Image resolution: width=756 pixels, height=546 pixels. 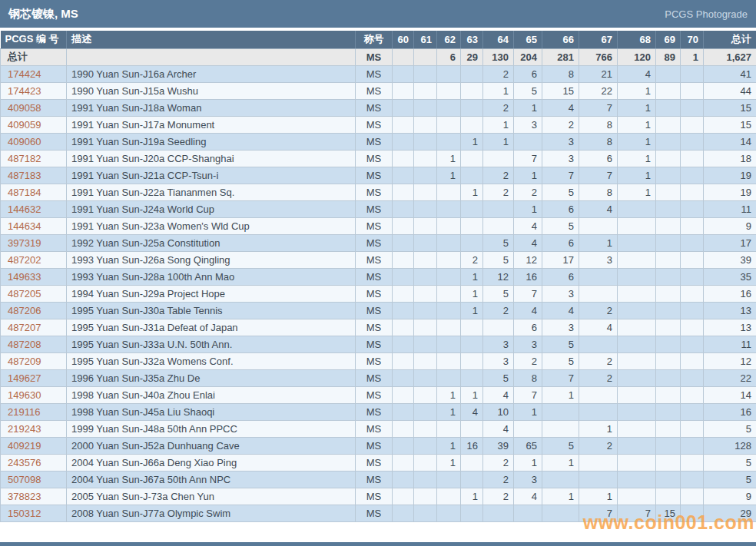 I want to click on coin-description: 1999 Yuan Sun-J48a 50th Ann PPCC, so click(x=211, y=429).